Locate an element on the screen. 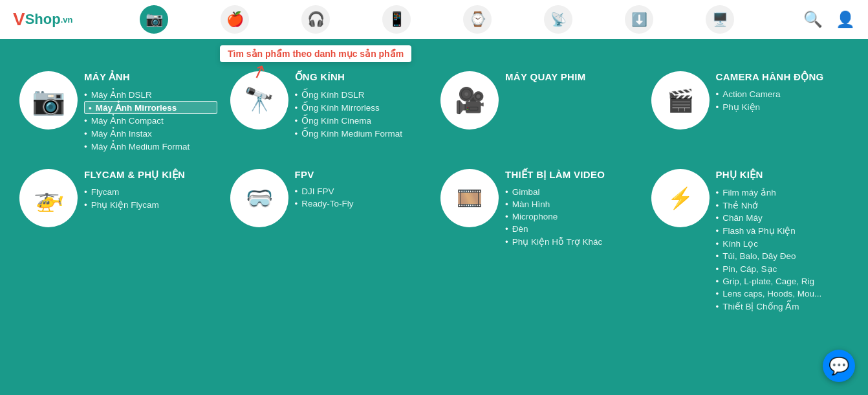  category-flycam: 🚁 FLYCAM & PHỤ KIỆN Flycam Phụ Kiện Flyc… is located at coordinates (118, 241).